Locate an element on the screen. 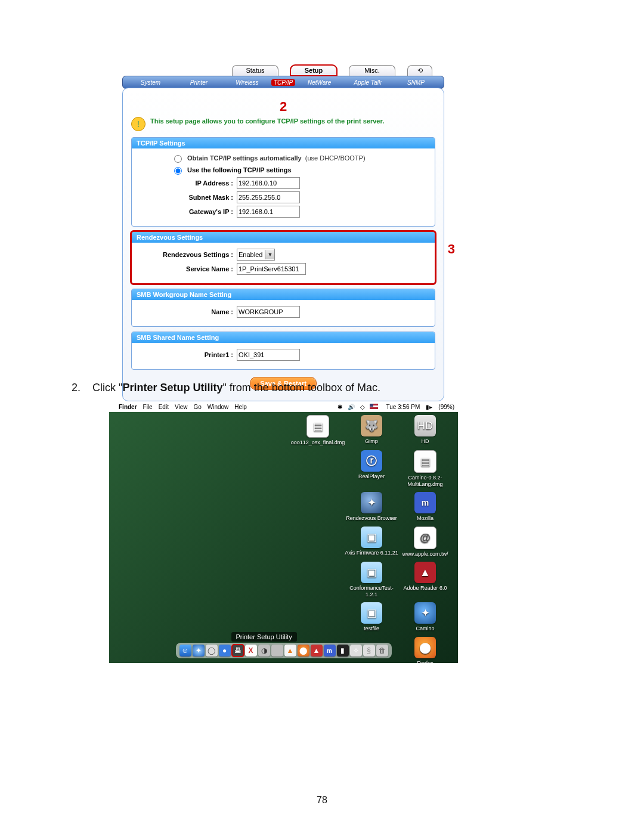 The height and width of the screenshot is (833, 644). dock-terminal-icon: ▮ is located at coordinates (343, 651).